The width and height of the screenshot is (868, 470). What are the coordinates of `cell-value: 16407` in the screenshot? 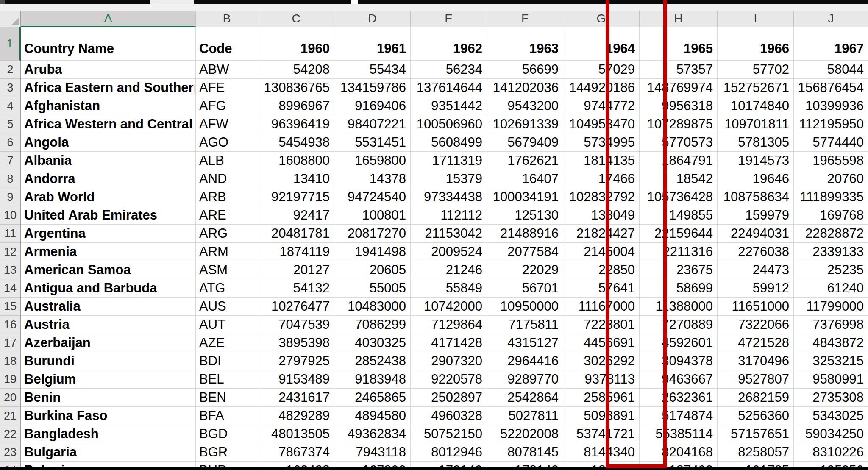 It's located at (525, 179).